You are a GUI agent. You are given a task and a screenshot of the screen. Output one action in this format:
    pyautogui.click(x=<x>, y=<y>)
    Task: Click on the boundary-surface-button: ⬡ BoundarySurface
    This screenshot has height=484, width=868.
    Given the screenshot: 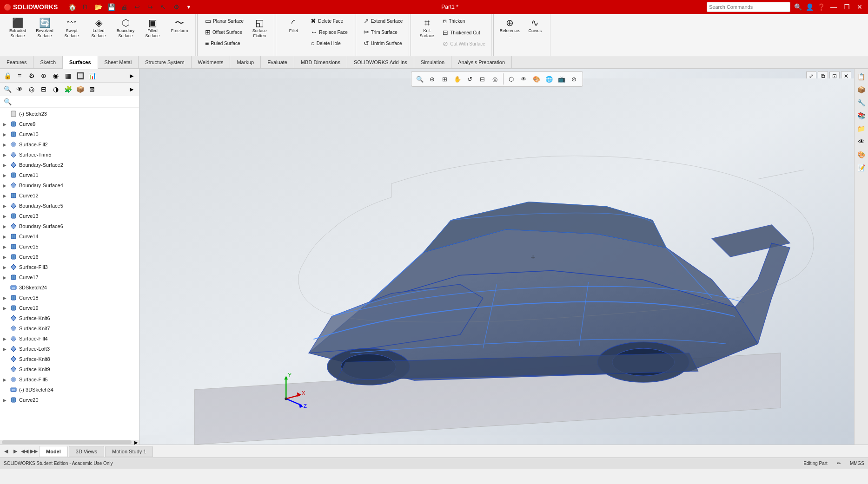 What is the action you would take?
    pyautogui.click(x=126, y=28)
    